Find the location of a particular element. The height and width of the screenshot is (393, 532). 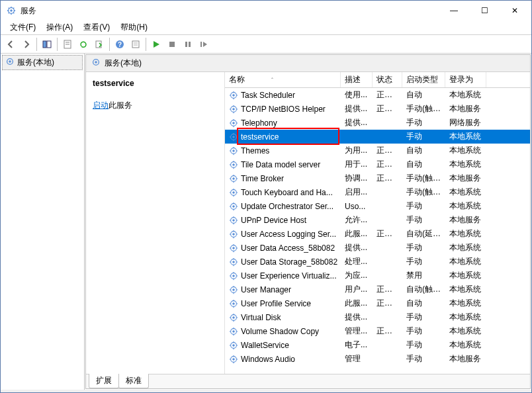

service-description: 为用... is located at coordinates (357, 151).